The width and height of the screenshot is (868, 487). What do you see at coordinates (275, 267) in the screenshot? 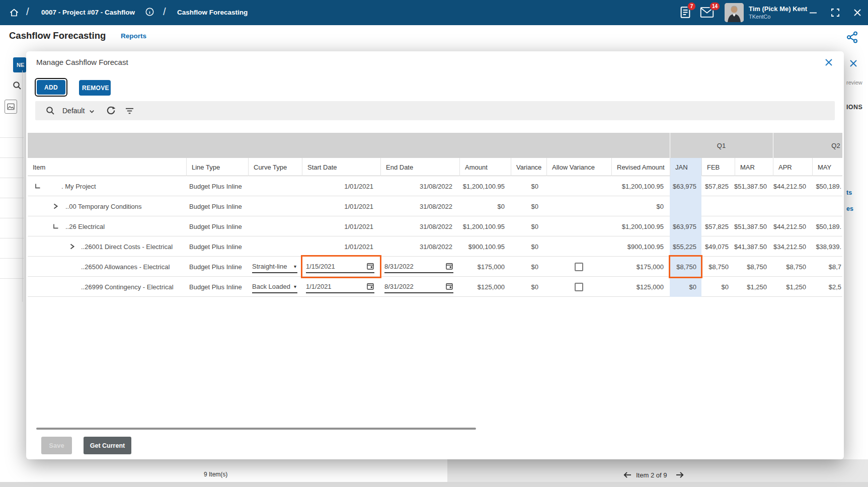
I see `curve-type-select: Straight-line▾` at bounding box center [275, 267].